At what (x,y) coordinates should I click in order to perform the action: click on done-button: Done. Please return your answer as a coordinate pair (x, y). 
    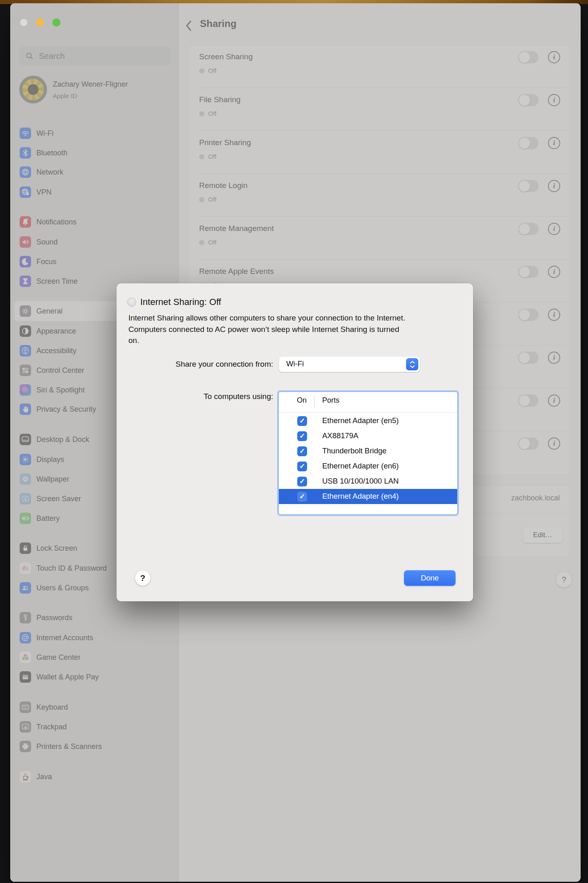
    Looking at the image, I should click on (430, 578).